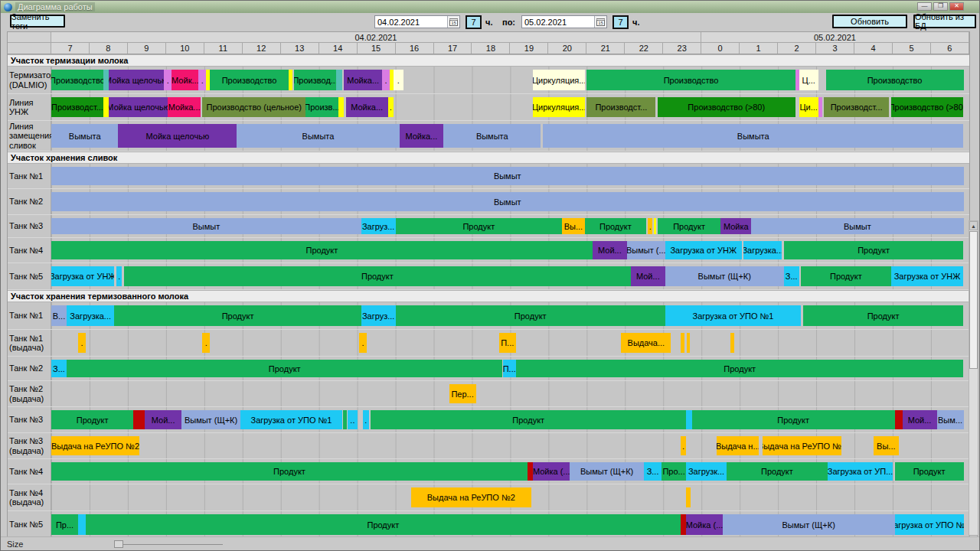  Describe the element at coordinates (620, 22) in the screenshot. I see `hours-to-field: 7` at that location.